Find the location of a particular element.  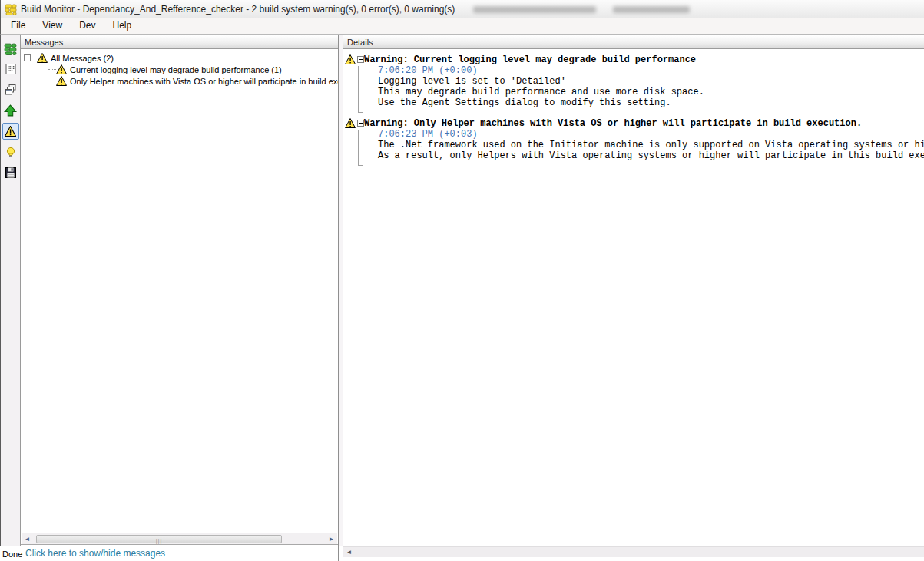

tree-item-message: Only Helper machines with Vista OS or hi… is located at coordinates (194, 81).